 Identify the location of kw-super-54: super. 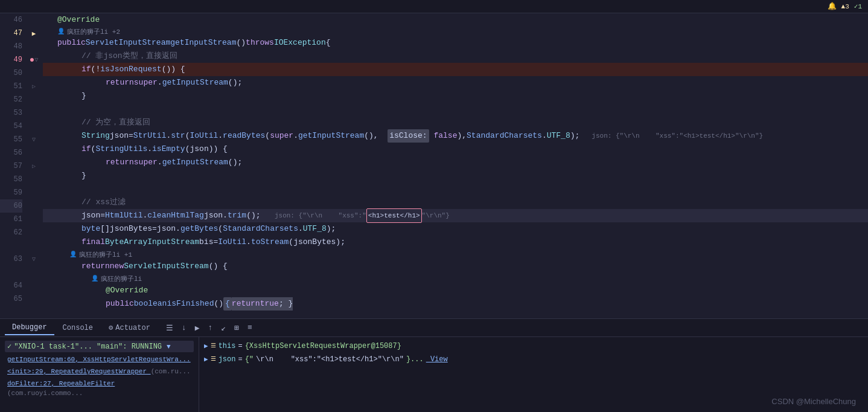
(281, 136).